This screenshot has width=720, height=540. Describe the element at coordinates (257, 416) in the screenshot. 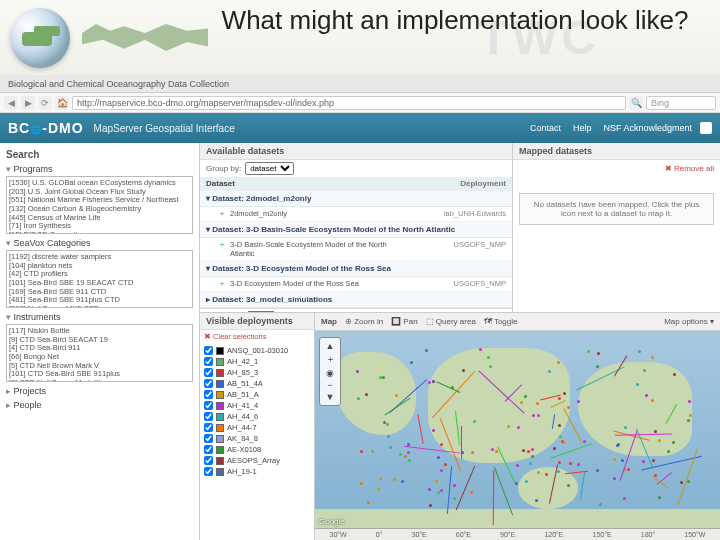

I see `deployment-item: AH_44_6` at that location.